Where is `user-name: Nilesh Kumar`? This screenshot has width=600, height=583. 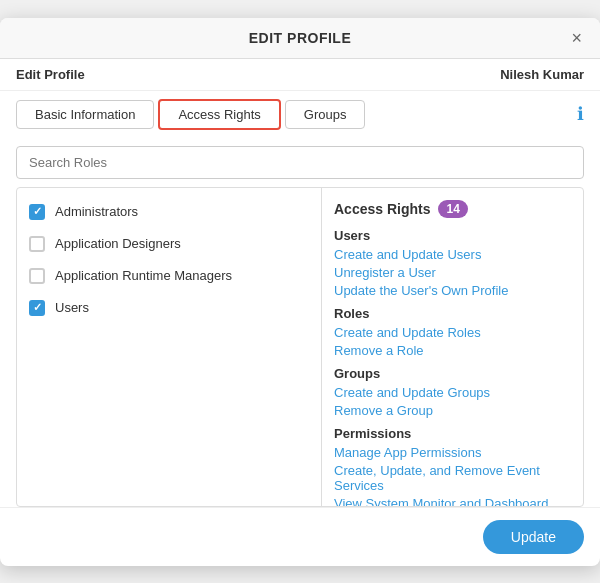
user-name: Nilesh Kumar is located at coordinates (542, 74).